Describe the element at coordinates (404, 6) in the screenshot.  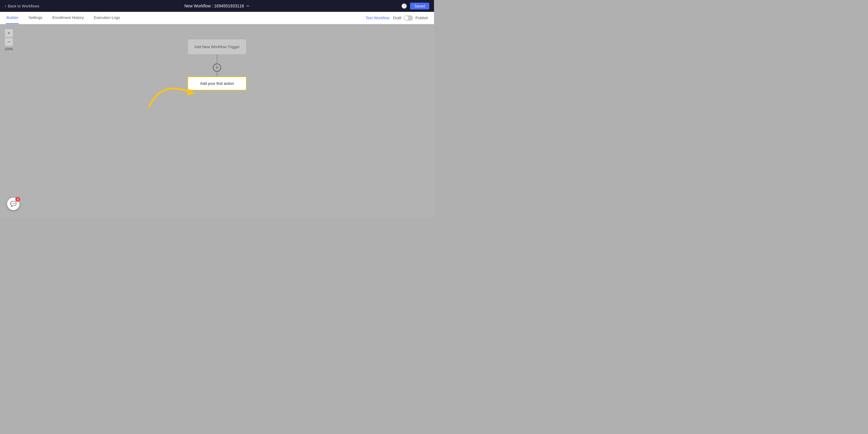
I see `clock-icon: 🕐` at that location.